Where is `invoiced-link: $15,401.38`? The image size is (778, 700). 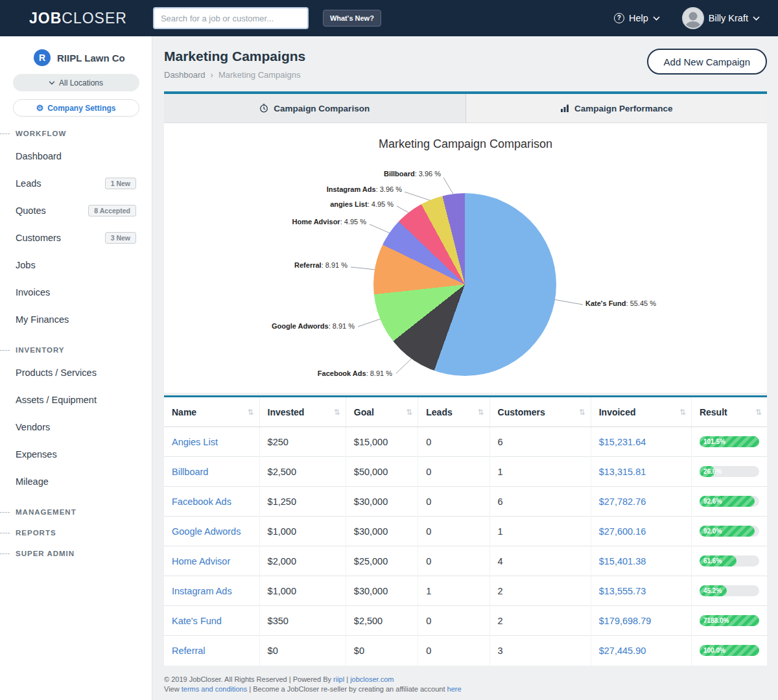 invoiced-link: $15,401.38 is located at coordinates (622, 561).